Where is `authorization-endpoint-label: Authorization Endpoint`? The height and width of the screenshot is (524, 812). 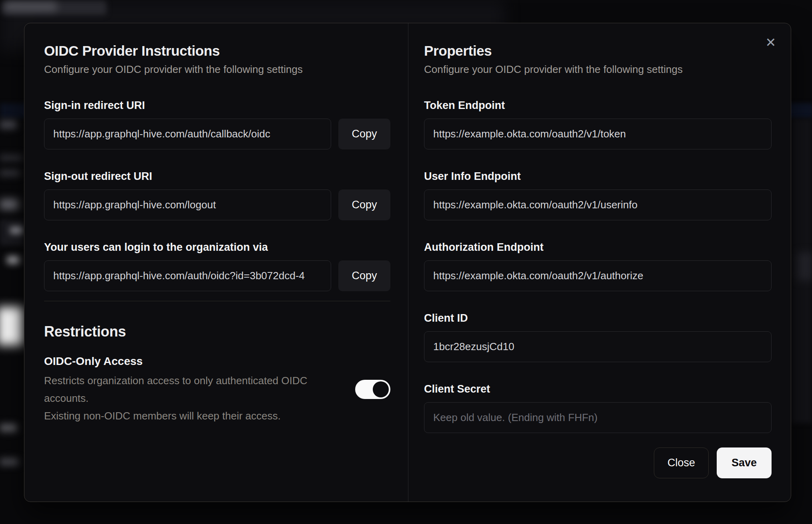 authorization-endpoint-label: Authorization Endpoint is located at coordinates (598, 247).